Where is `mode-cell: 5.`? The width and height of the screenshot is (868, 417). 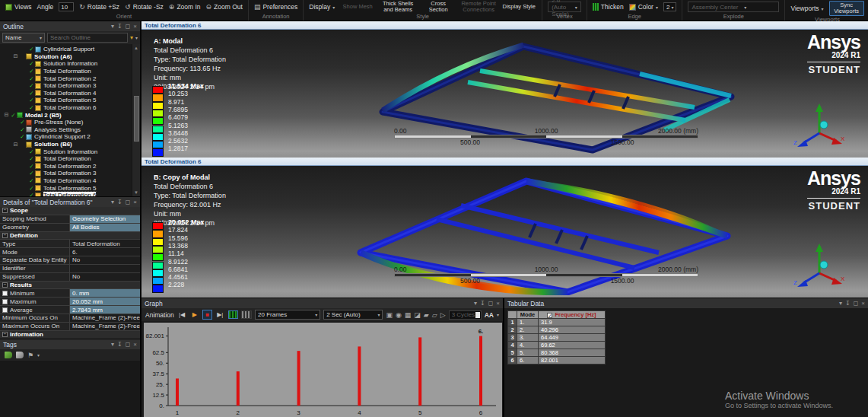
mode-cell: 5. is located at coordinates (528, 353).